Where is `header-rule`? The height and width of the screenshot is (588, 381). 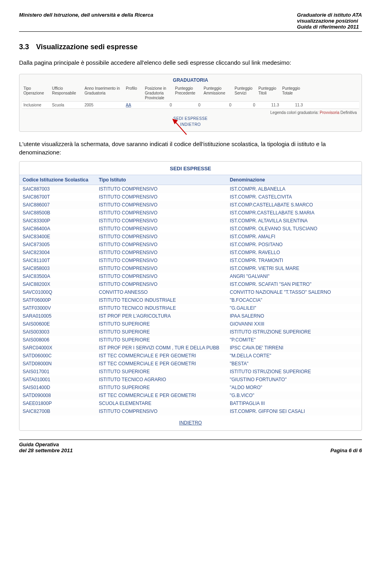
header-rule is located at coordinates (190, 32).